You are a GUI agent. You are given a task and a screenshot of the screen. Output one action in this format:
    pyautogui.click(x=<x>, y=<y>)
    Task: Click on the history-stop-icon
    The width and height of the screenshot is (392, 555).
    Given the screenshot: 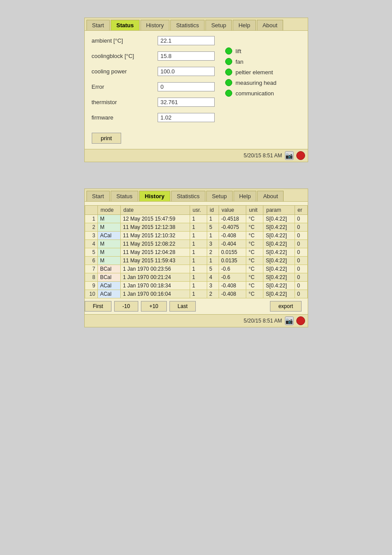 What is the action you would take?
    pyautogui.click(x=301, y=321)
    